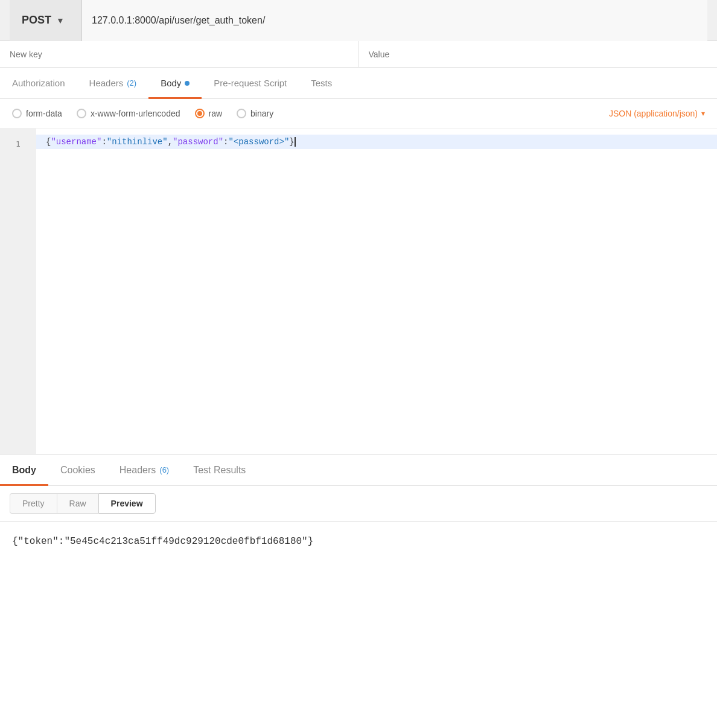  I want to click on code-line-1: {"username":"nithinlive","password":"<pa…, so click(377, 142).